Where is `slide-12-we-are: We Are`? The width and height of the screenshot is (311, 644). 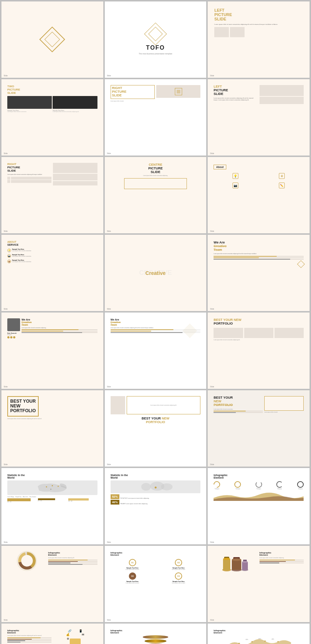
slide-12-we-are: We Are is located at coordinates (258, 242).